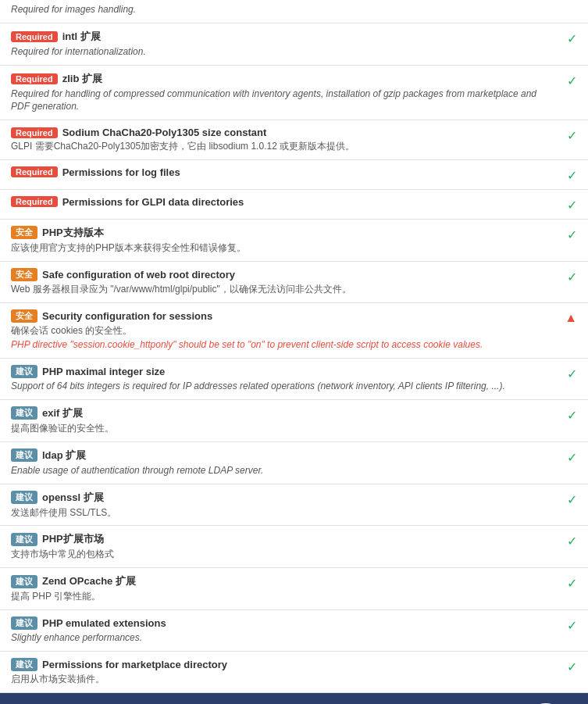 The height and width of the screenshot is (704, 588). What do you see at coordinates (294, 241) in the screenshot?
I see `check-item: 安全 PHP支持版本 应该使用官方支持的PHP版本来获得安全性和错误修复。 ✓` at bounding box center [294, 241].